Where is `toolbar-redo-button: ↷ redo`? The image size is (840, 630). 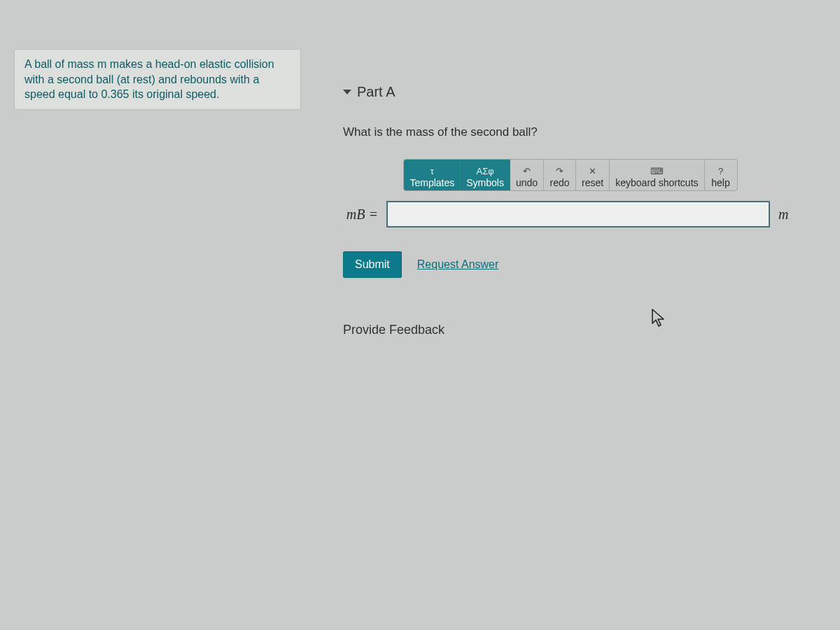 toolbar-redo-button: ↷ redo is located at coordinates (560, 175).